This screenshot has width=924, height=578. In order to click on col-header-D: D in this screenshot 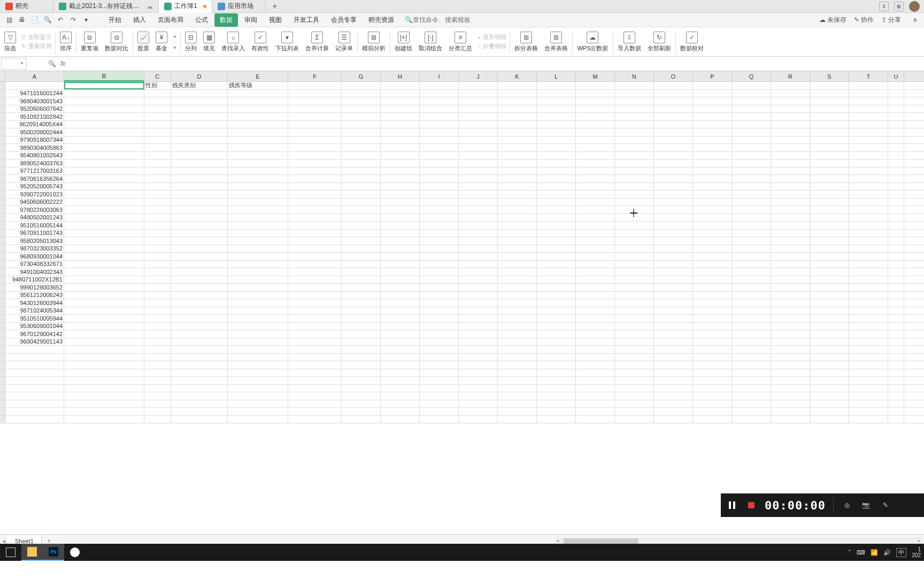, I will do `click(199, 76)`.